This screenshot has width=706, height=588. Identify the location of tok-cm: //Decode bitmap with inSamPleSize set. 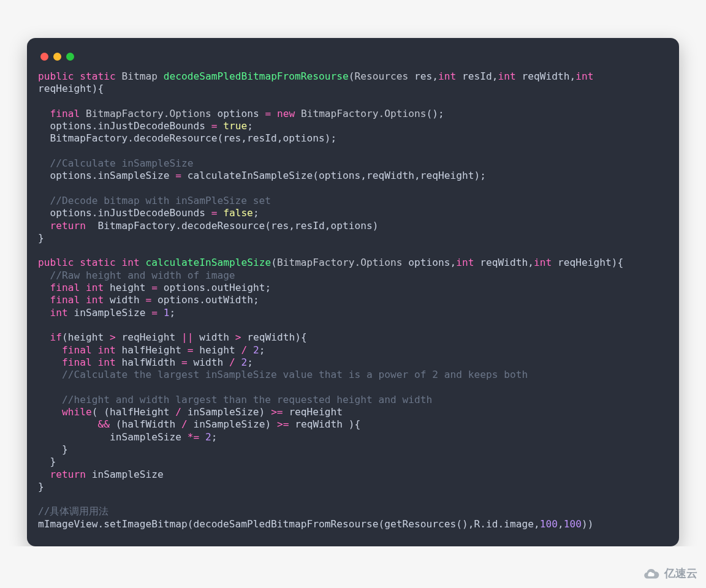
(161, 201).